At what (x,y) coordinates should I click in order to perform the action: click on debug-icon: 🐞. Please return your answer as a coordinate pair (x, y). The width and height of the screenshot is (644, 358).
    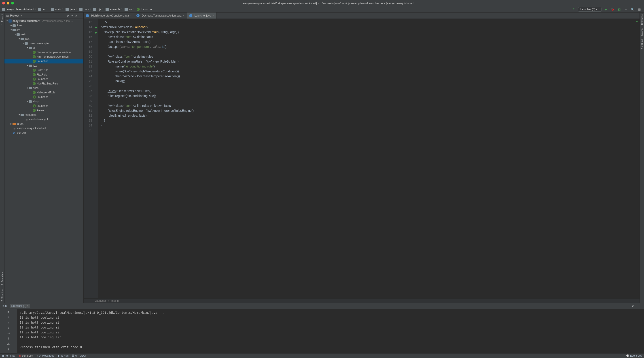
    Looking at the image, I should click on (612, 9).